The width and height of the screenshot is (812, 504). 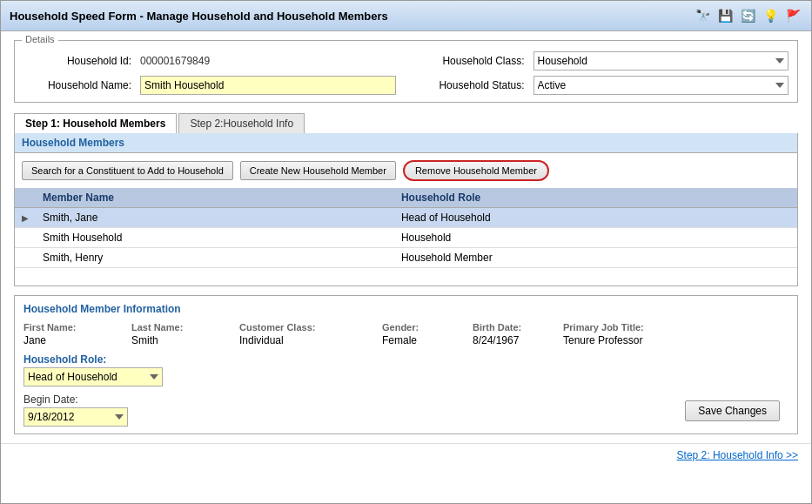 What do you see at coordinates (93, 370) in the screenshot?
I see `household-role-row: Household Role: Head of Household Househ…` at bounding box center [93, 370].